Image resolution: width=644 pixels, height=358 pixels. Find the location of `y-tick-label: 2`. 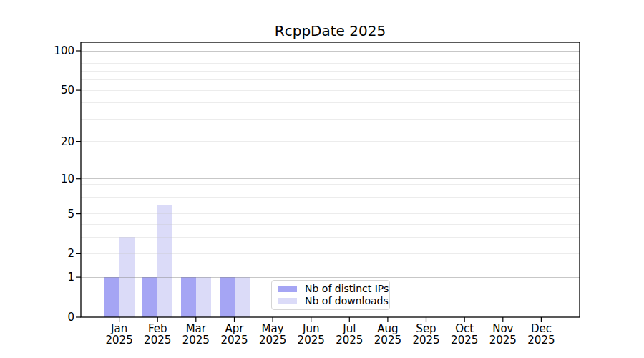

y-tick-label: 2 is located at coordinates (37, 253).